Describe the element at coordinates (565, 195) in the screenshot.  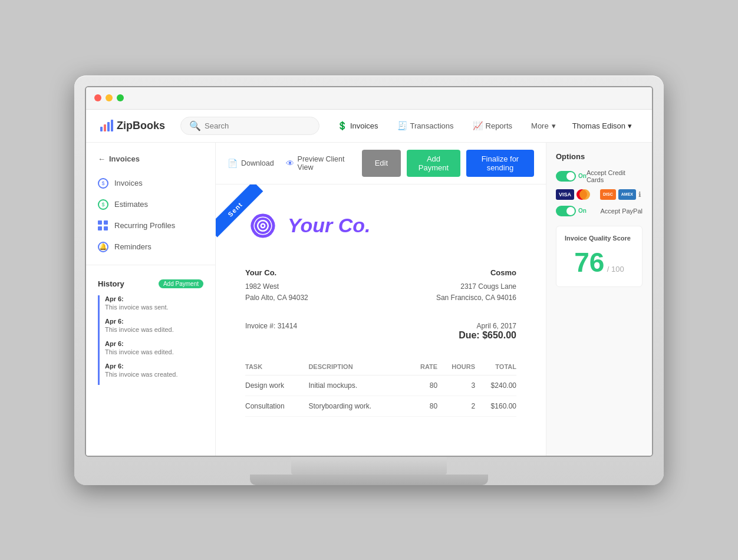
I see `visa-icon: VISA` at that location.